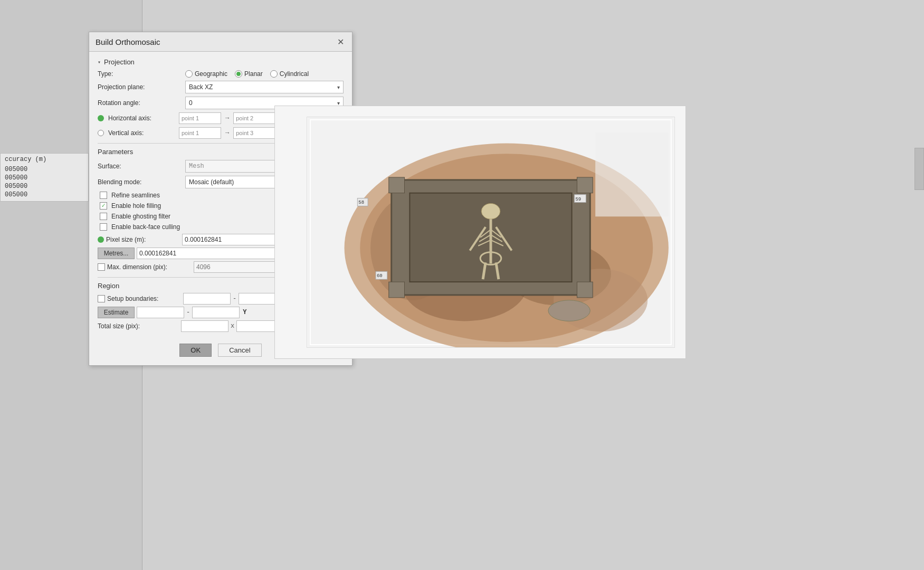 The image size is (924, 570). What do you see at coordinates (361, 203) in the screenshot?
I see `svg-text: 58` at bounding box center [361, 203].